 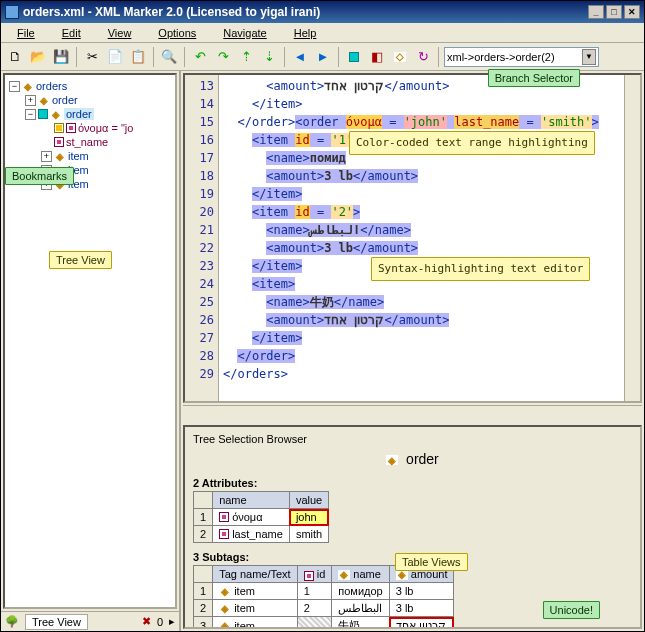 What do you see at coordinates (56, 622) in the screenshot?
I see `tree-tab: Tree View` at bounding box center [56, 622].